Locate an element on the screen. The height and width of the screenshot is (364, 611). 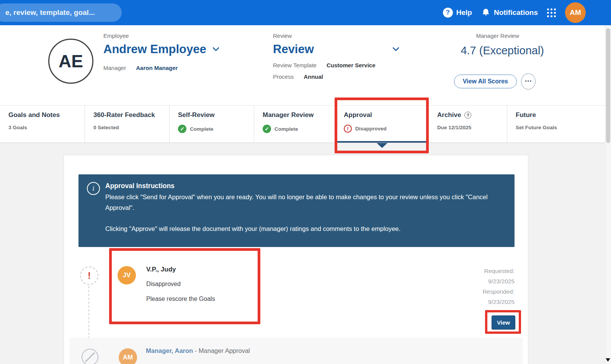
review-title: Review is located at coordinates (293, 49).